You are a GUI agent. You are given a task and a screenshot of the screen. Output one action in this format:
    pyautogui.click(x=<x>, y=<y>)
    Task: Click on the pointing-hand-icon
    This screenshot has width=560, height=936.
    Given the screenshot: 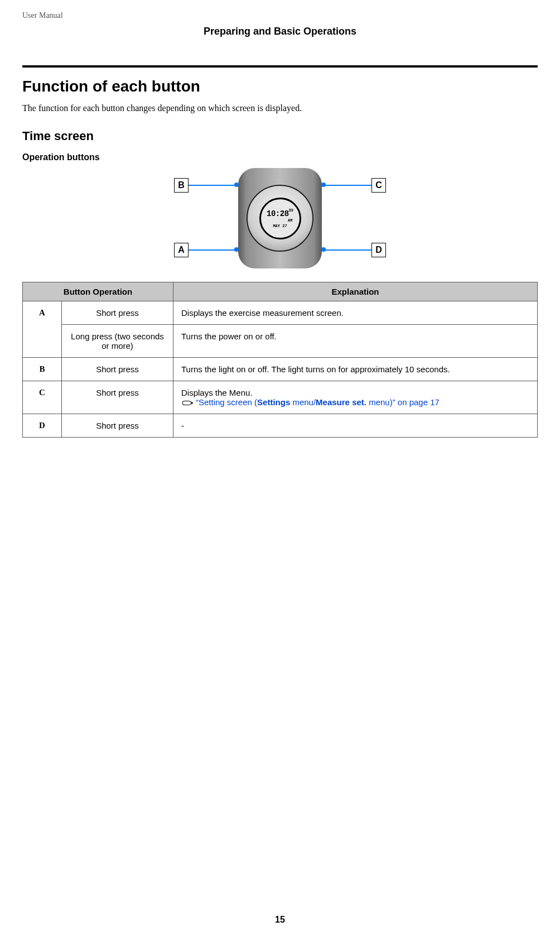 What is the action you would take?
    pyautogui.click(x=187, y=403)
    